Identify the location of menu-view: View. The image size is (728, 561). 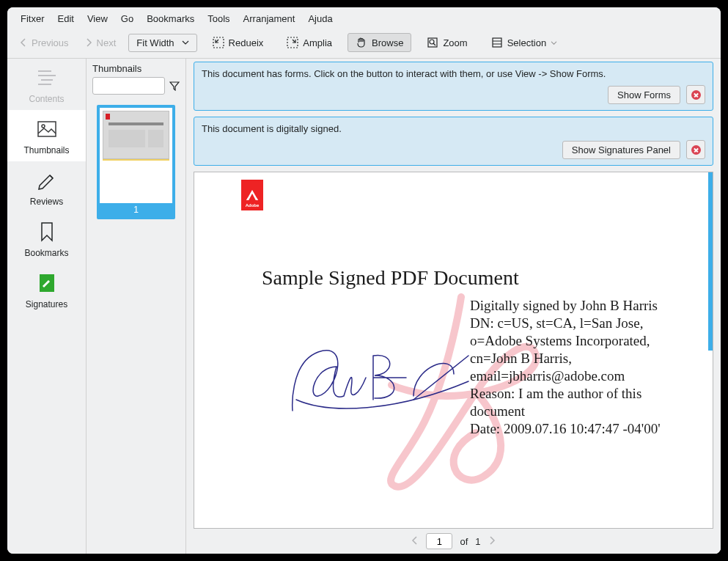
(98, 19).